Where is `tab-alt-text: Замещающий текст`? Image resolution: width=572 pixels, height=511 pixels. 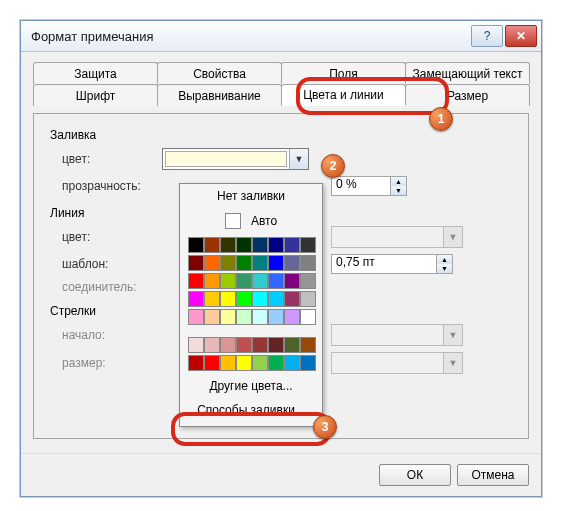
tab-alt-text: Замещающий текст is located at coordinates (468, 73).